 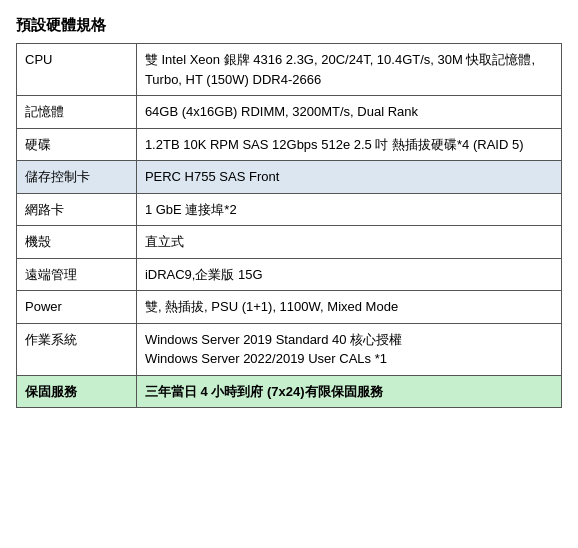 I want to click on row-value: 雙 Intel Xeon 銀牌 4316 2.3G, 20C/24T, 10.4…, so click(x=348, y=70).